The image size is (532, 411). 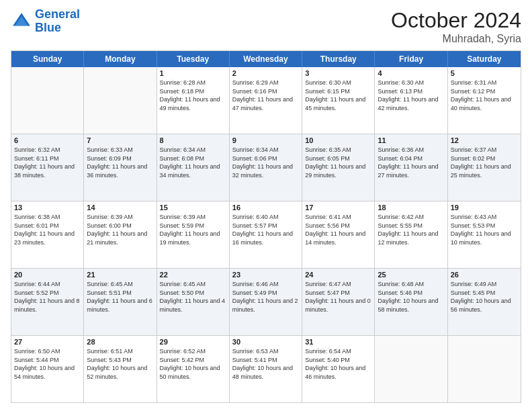 I want to click on day-info: Sunrise: 6:45 AM Sunset: 5:51 PM Dayligh…, so click(x=120, y=297).